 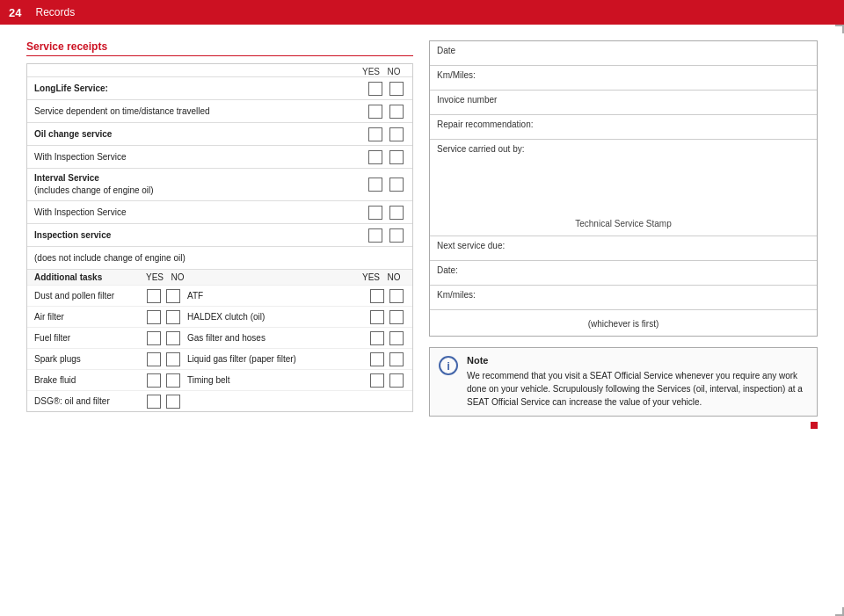 What do you see at coordinates (814, 425) in the screenshot?
I see `red-marker` at bounding box center [814, 425].